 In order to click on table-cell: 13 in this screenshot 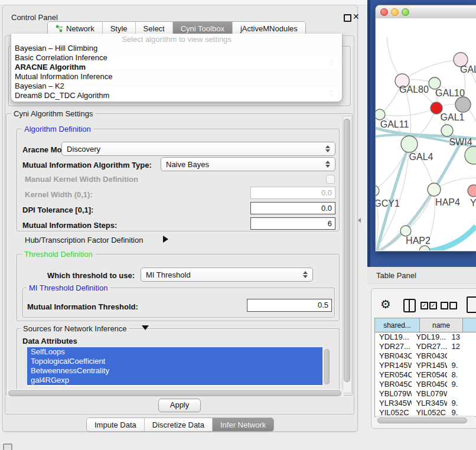, I will do `click(462, 337)`.